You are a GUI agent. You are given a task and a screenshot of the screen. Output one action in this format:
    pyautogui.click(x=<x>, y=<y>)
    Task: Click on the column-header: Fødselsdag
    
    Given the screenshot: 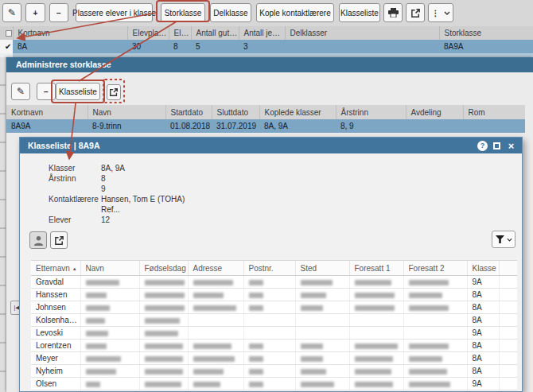 What is the action you would take?
    pyautogui.click(x=164, y=269)
    